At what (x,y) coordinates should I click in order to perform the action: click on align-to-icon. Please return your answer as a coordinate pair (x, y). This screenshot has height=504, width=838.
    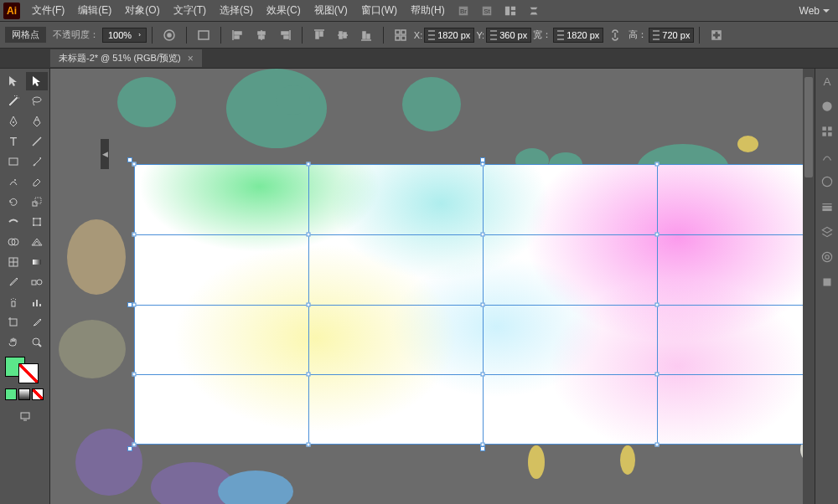
    Looking at the image, I should click on (204, 35).